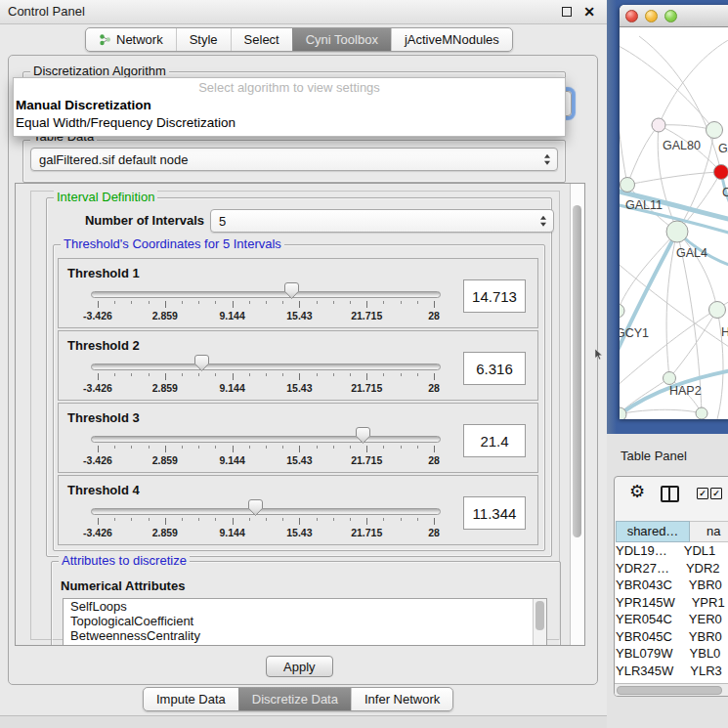 The width and height of the screenshot is (728, 728). Describe the element at coordinates (494, 368) in the screenshot. I see `threshold-value-field: 6.316` at that location.